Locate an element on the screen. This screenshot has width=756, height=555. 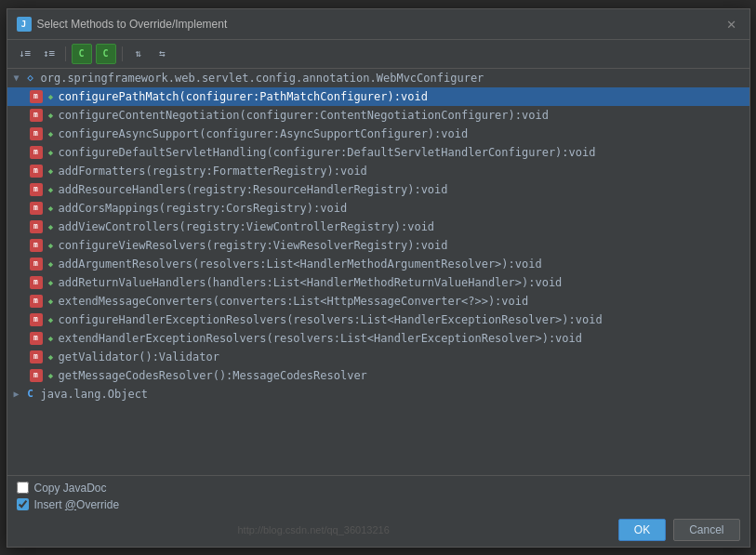
tree-item-method-14: m ◆ extendHandlerExceptionResolvers(reso… is located at coordinates (378, 338).